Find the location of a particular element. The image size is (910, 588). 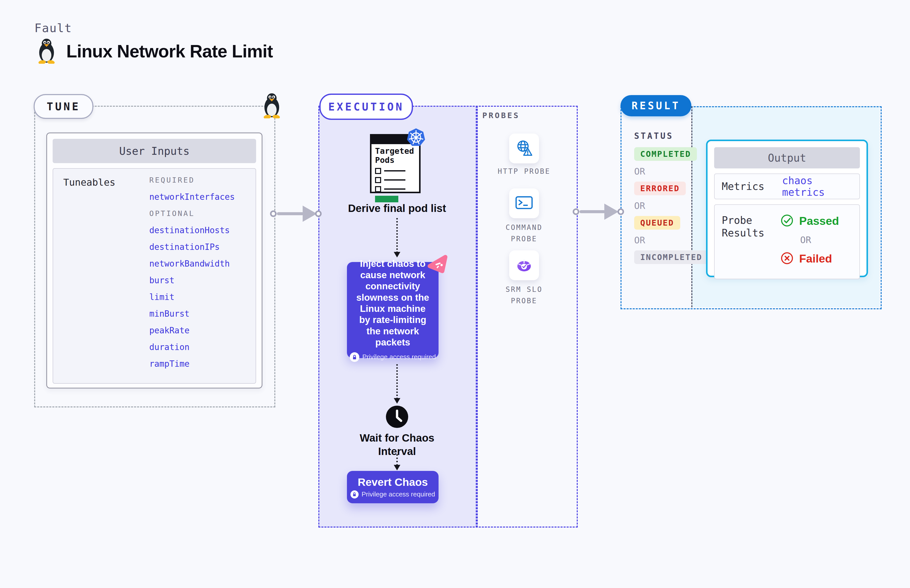

status-label: STATUS is located at coordinates (654, 136).